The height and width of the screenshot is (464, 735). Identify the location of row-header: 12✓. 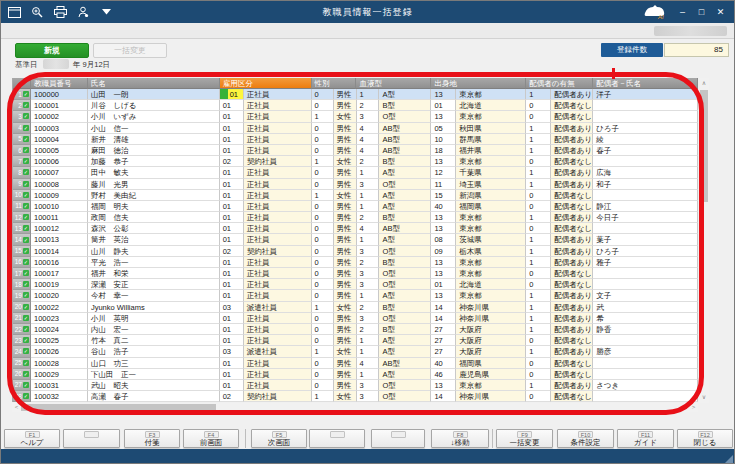
(22, 218).